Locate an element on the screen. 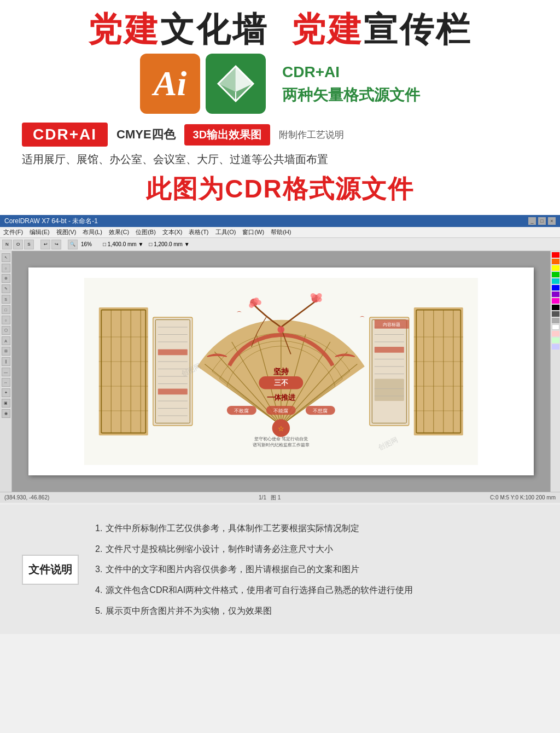 Image resolution: width=560 pixels, height=733 pixels. cdr-toolbar: N O S ↩ ↪ 🔍 16% □ 1,400.0 mm ▼ □ 1,200.0… is located at coordinates (280, 245).